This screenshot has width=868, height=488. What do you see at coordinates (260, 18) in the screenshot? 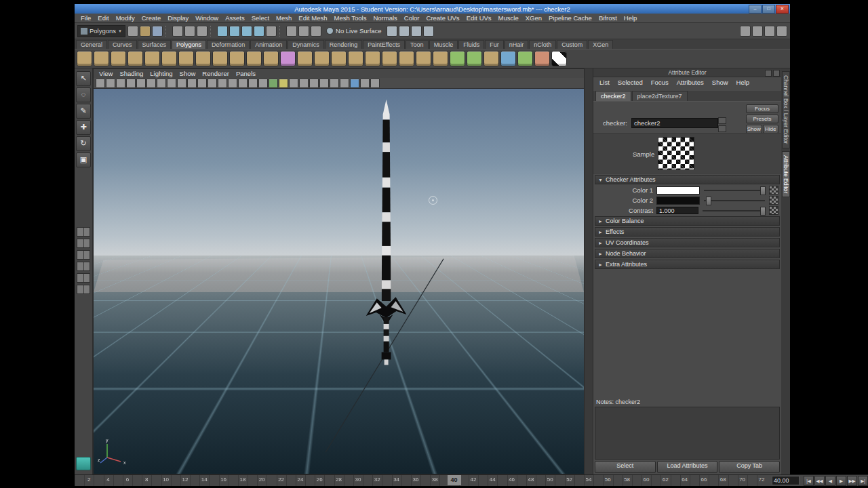
I see `menu-select: Select` at bounding box center [260, 18].